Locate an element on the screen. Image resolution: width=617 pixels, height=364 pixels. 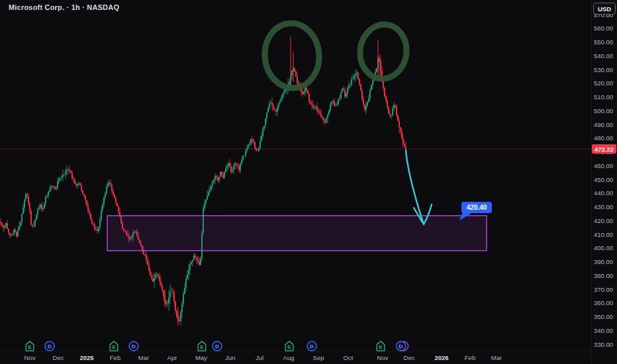
price-axis-separator is located at coordinates (592, 182).